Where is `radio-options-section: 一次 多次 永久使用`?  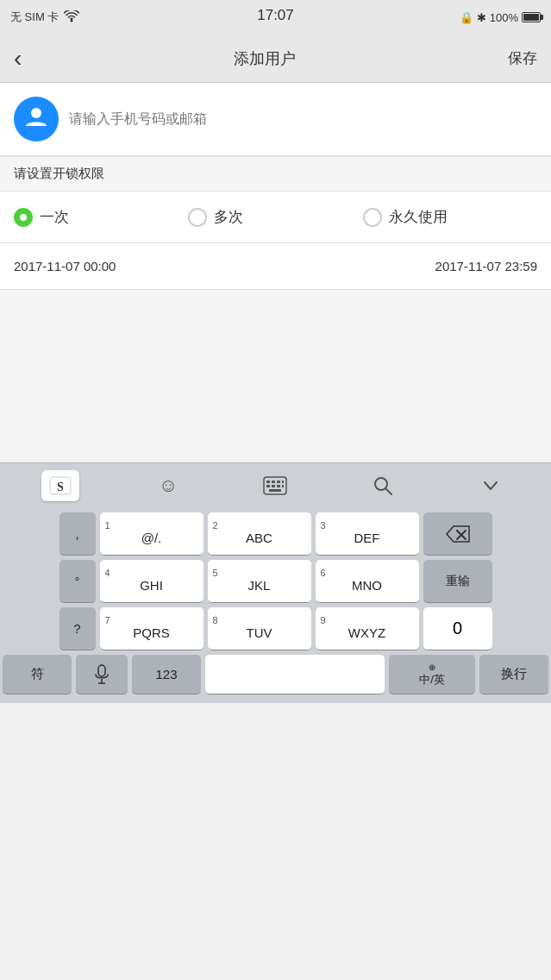
radio-options-section: 一次 多次 永久使用 is located at coordinates (276, 217).